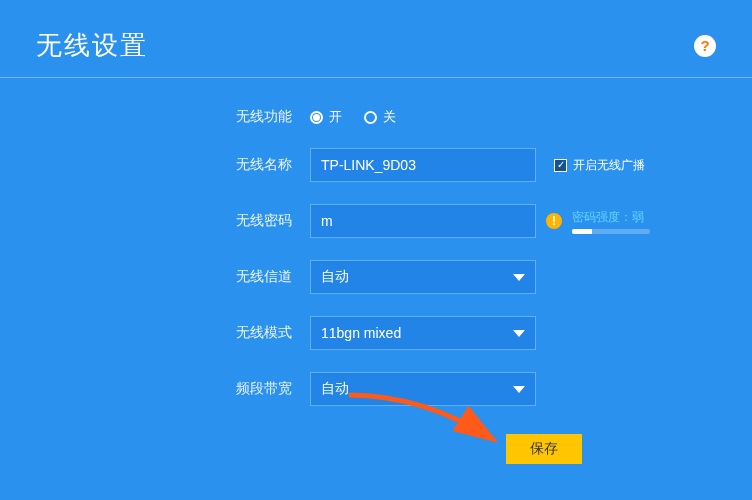 This screenshot has width=752, height=500. Describe the element at coordinates (423, 389) in the screenshot. I see `bandwidth-select: 自动` at that location.